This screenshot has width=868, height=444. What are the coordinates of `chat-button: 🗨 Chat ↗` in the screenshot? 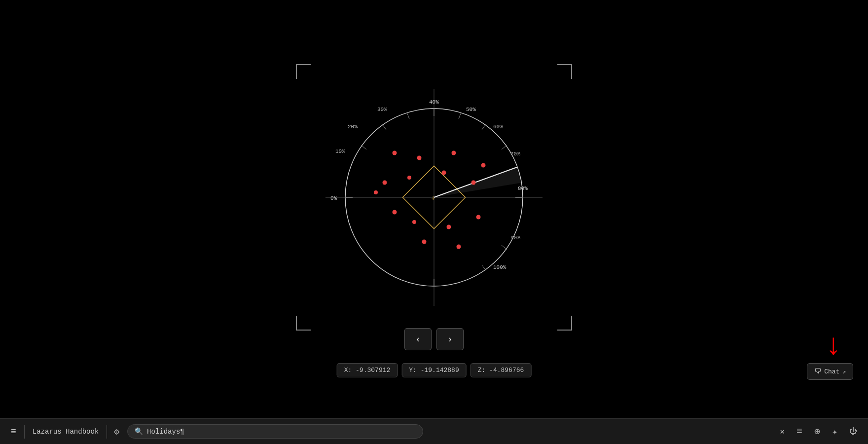 It's located at (830, 371).